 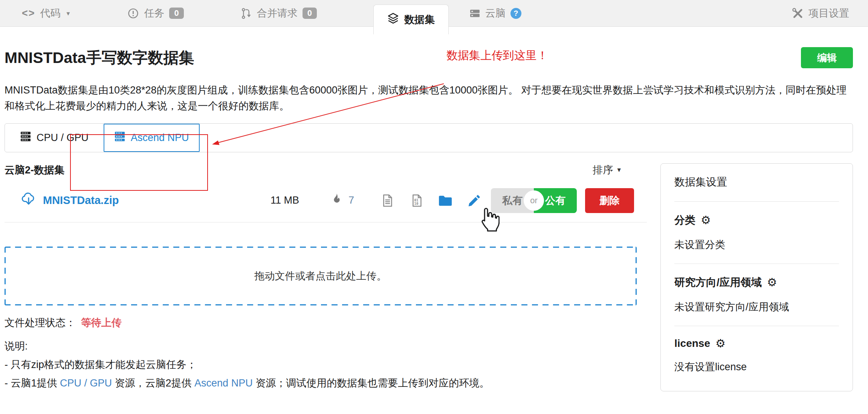 What do you see at coordinates (417, 204) in the screenshot?
I see `svg-text: 10` at bounding box center [417, 204].